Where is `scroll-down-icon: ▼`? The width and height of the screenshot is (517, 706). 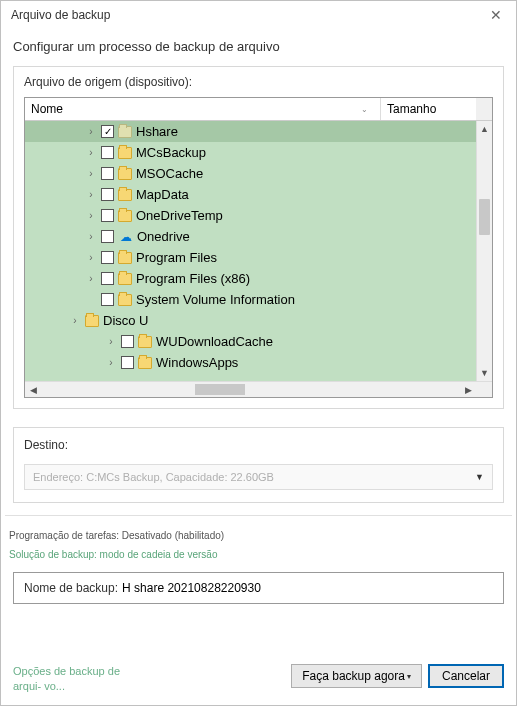 scroll-down-icon: ▼ is located at coordinates (484, 373).